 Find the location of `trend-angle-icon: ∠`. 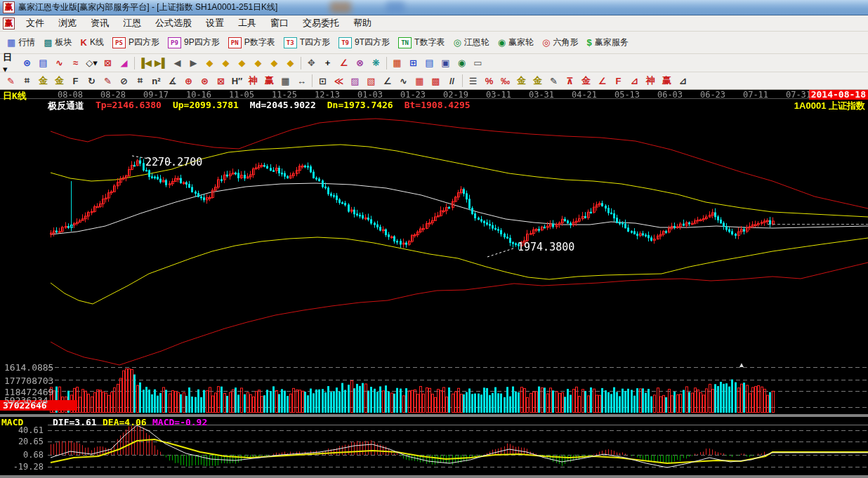

trend-angle-icon: ∠ is located at coordinates (388, 81).